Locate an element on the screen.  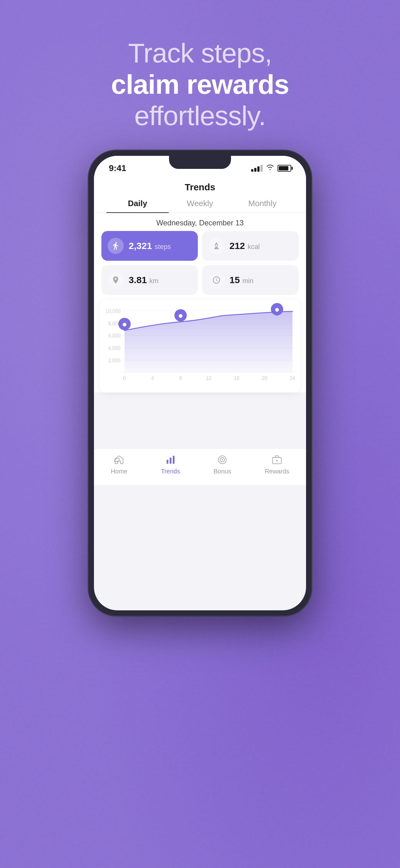
phone-notch is located at coordinates (200, 162).